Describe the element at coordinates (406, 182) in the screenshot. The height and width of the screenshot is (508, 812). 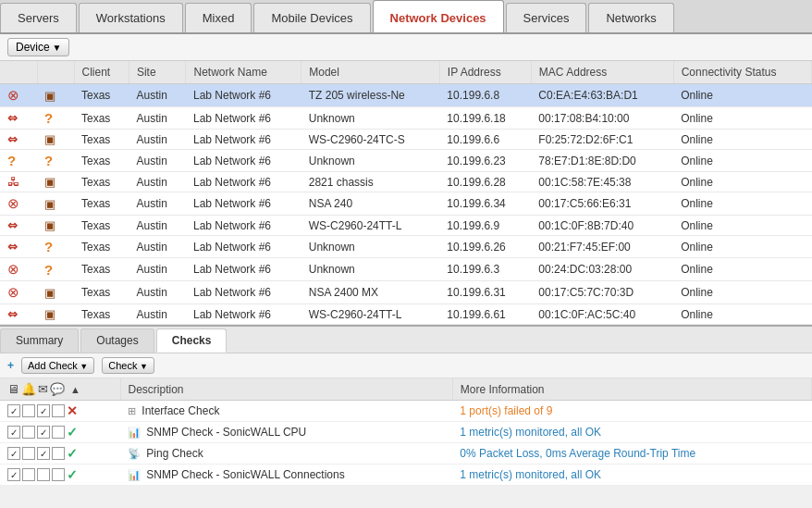
I see `table-row: 🖧 ▣ Texas Austin Lab Network #6 2821 cha…` at that location.